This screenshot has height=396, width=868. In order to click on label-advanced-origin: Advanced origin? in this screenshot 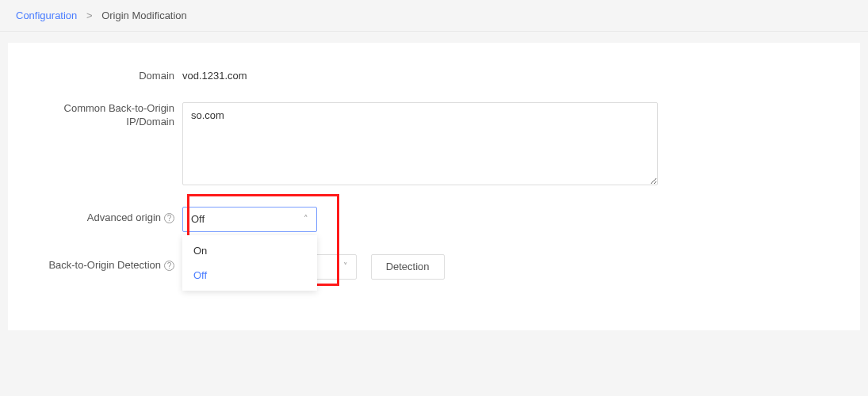, I will do `click(103, 215)`.